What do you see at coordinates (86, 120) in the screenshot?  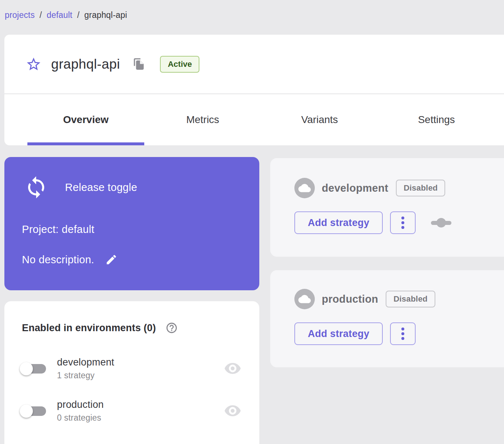 I see `tab-overview: Overview` at bounding box center [86, 120].